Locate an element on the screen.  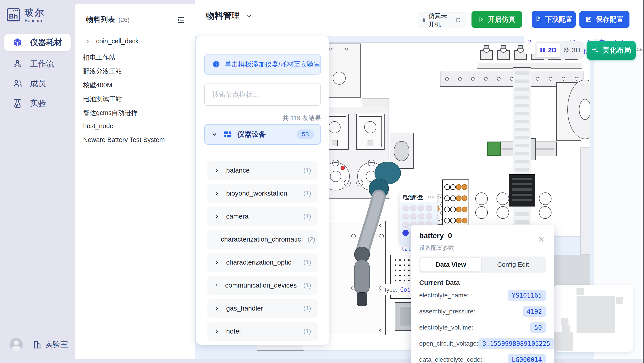
building-icon is located at coordinates (37, 345).